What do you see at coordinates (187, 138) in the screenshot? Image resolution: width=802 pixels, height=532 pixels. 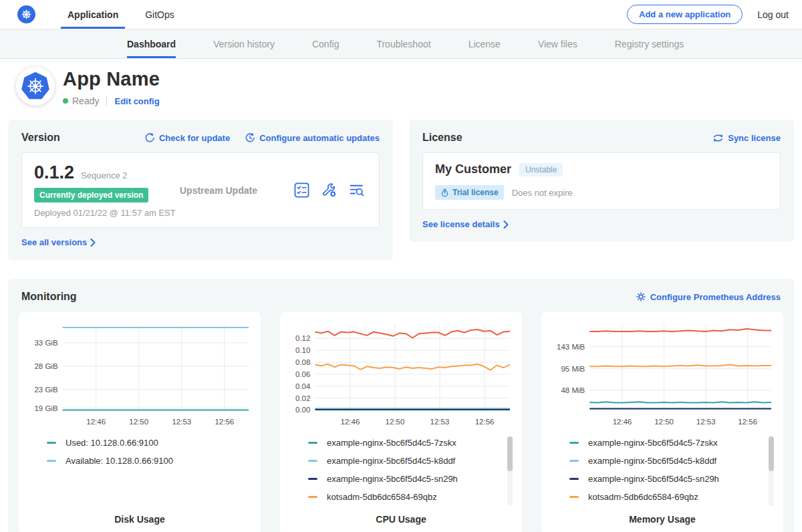 I see `check-for-update-link: Check for update` at bounding box center [187, 138].